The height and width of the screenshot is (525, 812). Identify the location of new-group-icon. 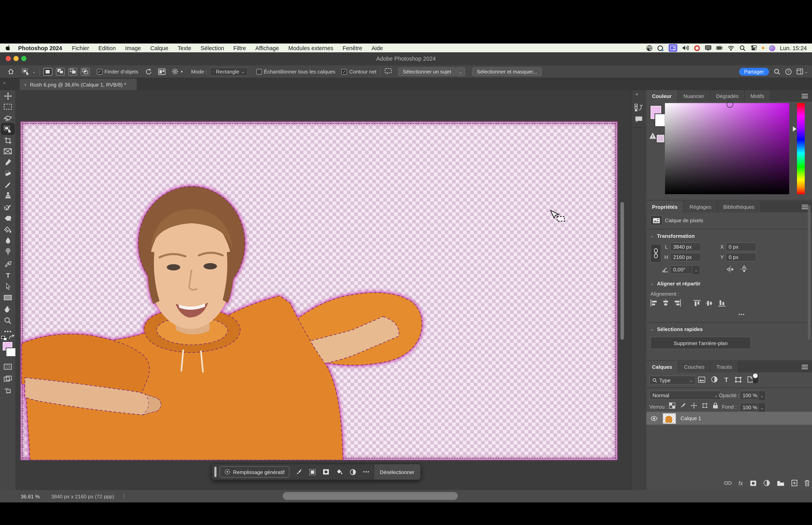
(780, 483).